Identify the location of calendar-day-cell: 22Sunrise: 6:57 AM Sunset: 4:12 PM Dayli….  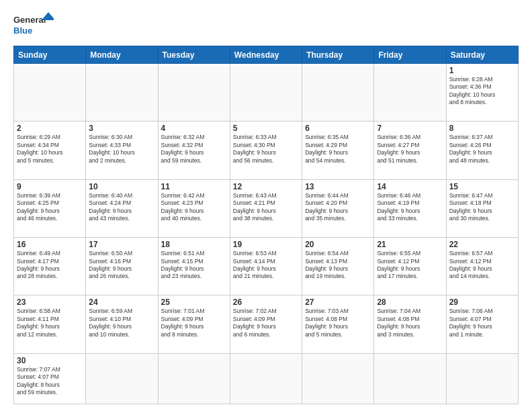
(482, 267).